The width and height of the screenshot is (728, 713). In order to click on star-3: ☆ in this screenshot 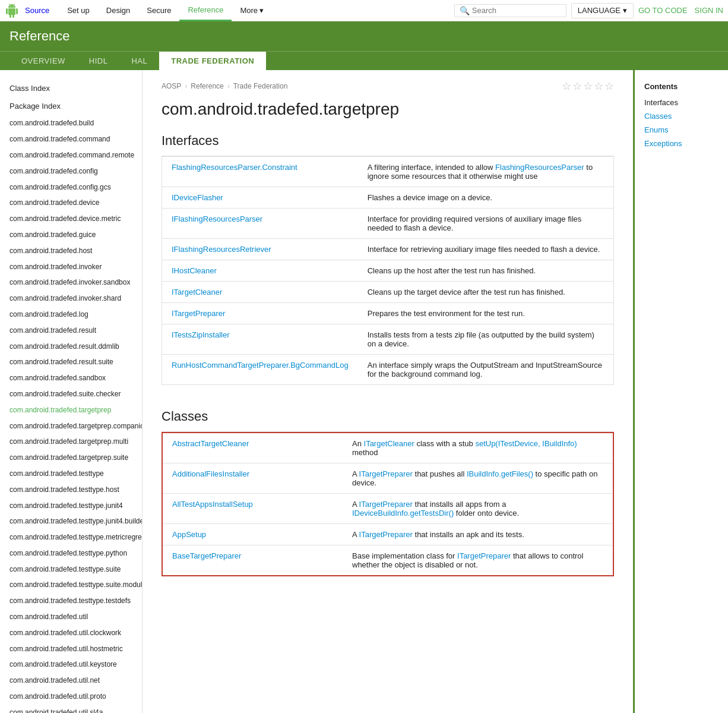, I will do `click(588, 86)`.